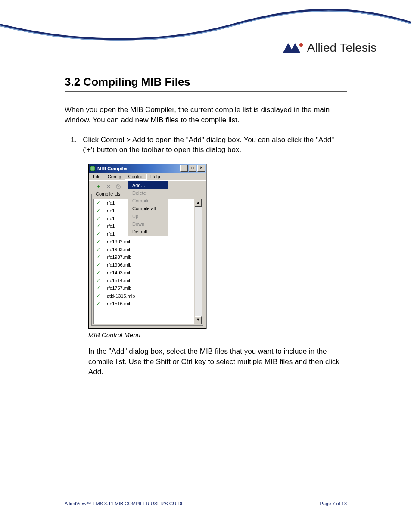 This screenshot has width=411, height=532. I want to click on header-wave, so click(206, 24).